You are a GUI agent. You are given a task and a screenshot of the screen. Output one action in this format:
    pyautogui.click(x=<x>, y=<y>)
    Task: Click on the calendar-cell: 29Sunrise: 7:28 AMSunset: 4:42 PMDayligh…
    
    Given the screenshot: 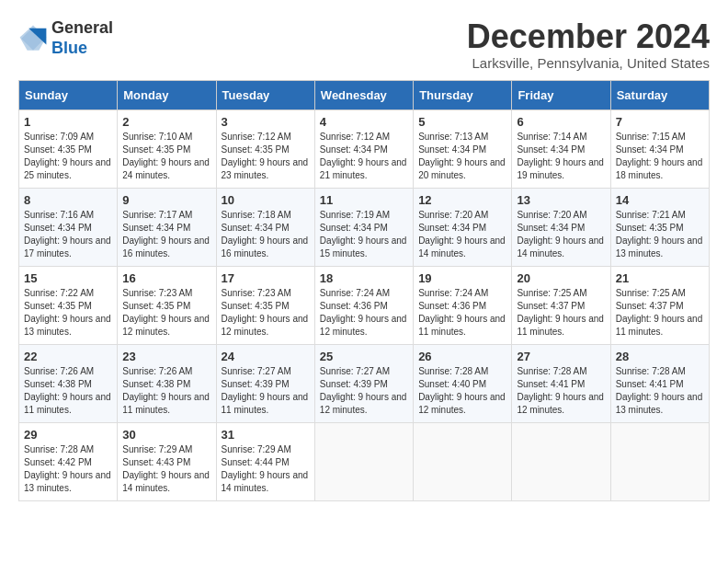 What is the action you would take?
    pyautogui.click(x=68, y=462)
    